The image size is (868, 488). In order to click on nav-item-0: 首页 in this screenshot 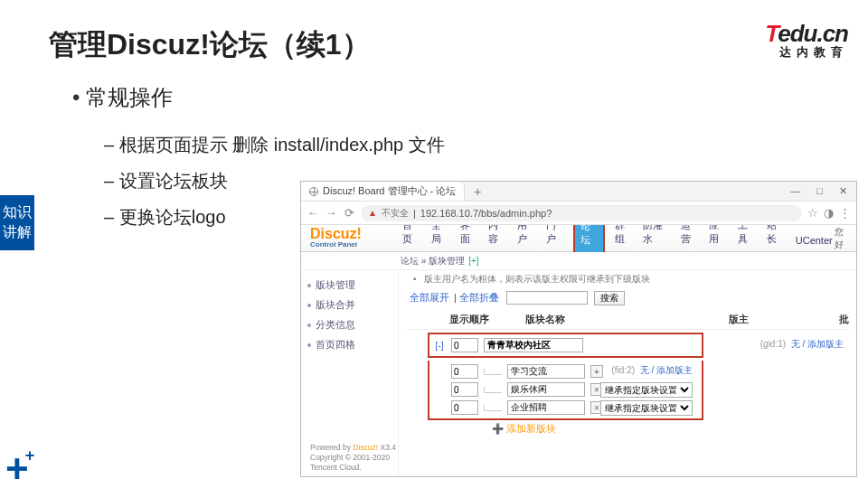, I will do `click(410, 239)`.